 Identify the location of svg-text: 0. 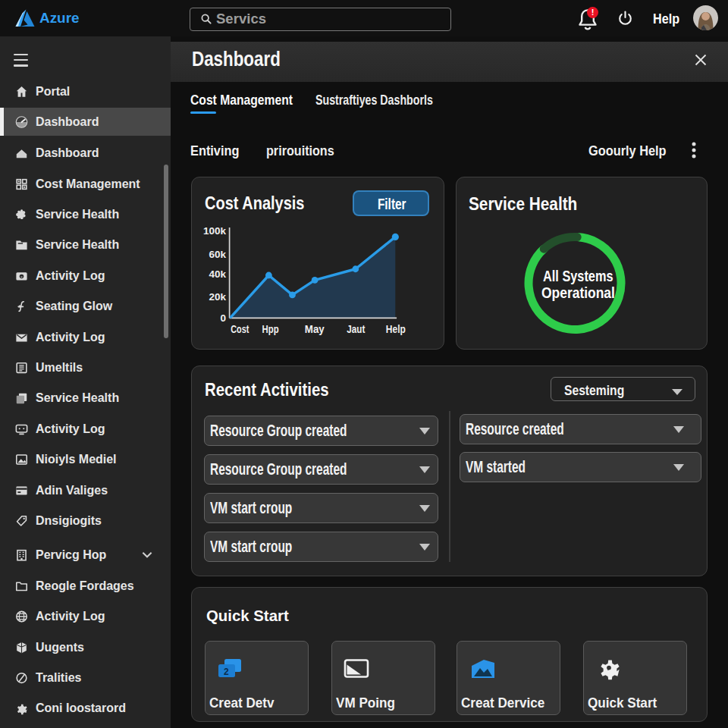
(223, 318).